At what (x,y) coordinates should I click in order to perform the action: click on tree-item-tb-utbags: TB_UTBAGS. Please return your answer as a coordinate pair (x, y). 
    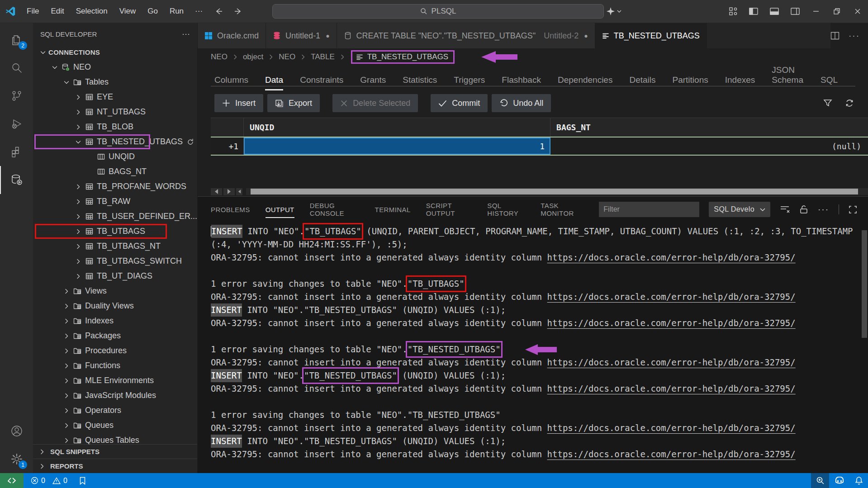
    Looking at the image, I should click on (115, 232).